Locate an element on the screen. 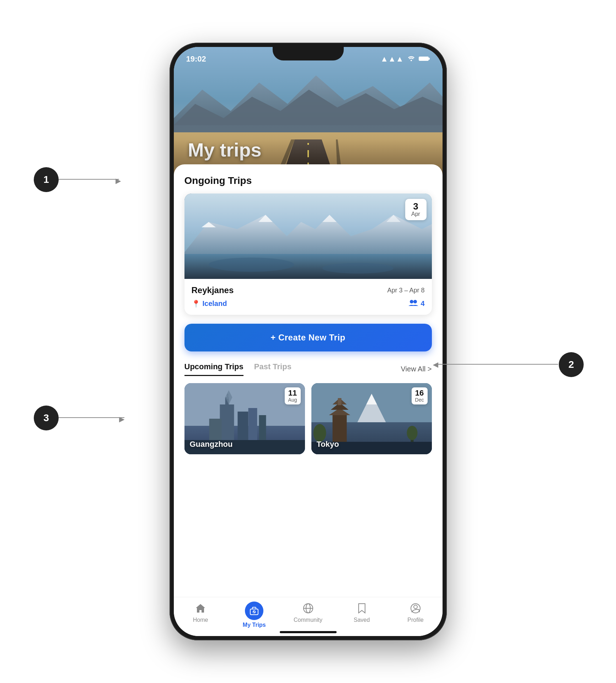 The image size is (616, 683). iceland-image is located at coordinates (308, 236).